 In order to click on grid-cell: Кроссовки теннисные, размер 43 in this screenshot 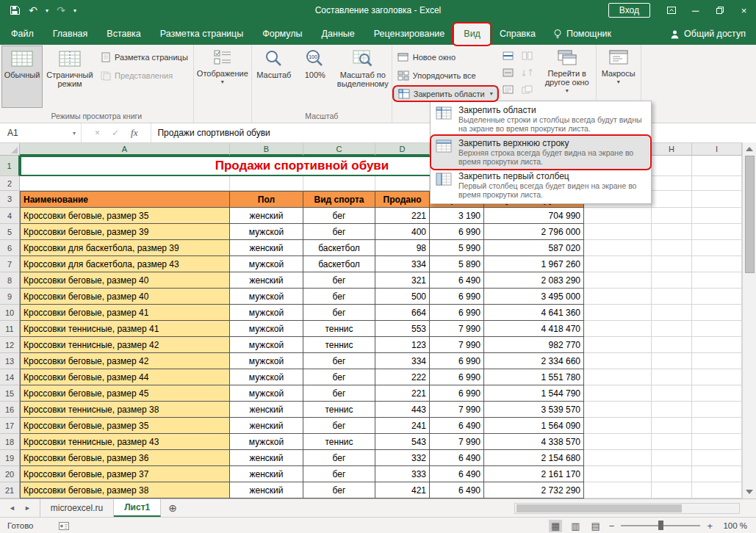, I will do `click(125, 442)`.